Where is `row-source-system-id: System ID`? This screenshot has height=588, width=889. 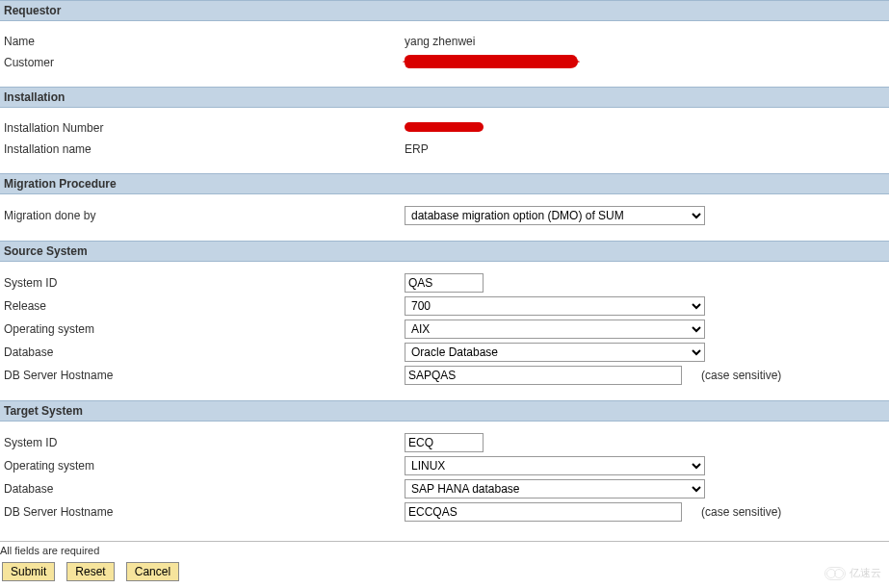
row-source-system-id: System ID is located at coordinates (445, 283).